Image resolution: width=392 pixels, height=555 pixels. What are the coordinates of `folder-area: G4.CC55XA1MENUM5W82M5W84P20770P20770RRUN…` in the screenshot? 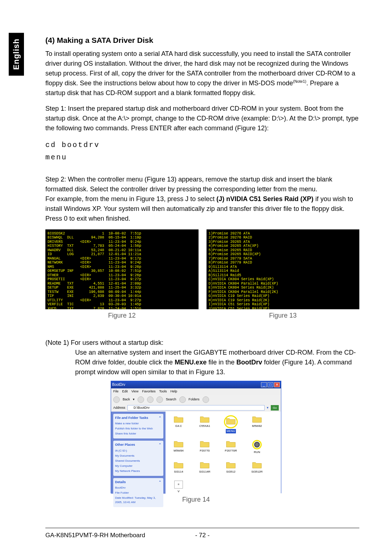 It's located at (223, 453).